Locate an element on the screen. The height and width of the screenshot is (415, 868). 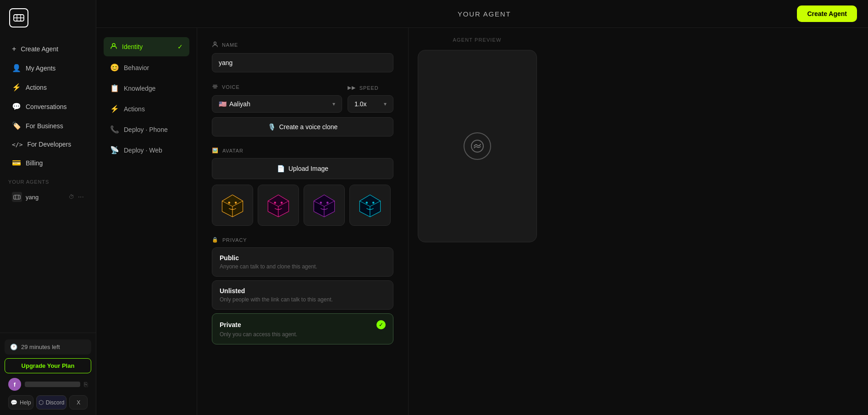
phone-icon: 📞 is located at coordinates (115, 129).